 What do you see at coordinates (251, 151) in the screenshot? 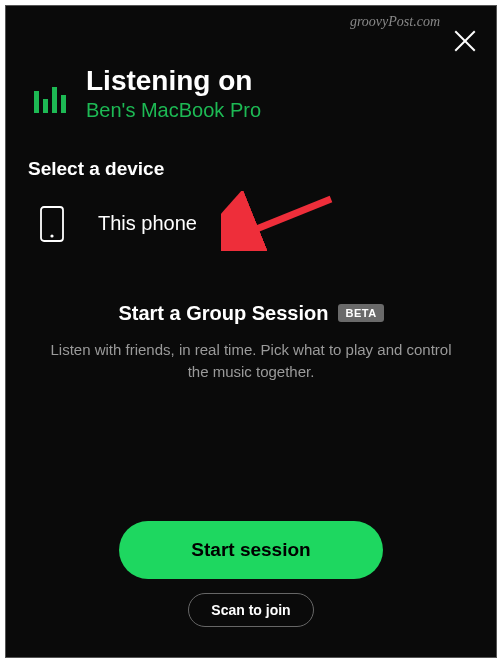
I see `select-device-heading: Select a device` at bounding box center [251, 151].